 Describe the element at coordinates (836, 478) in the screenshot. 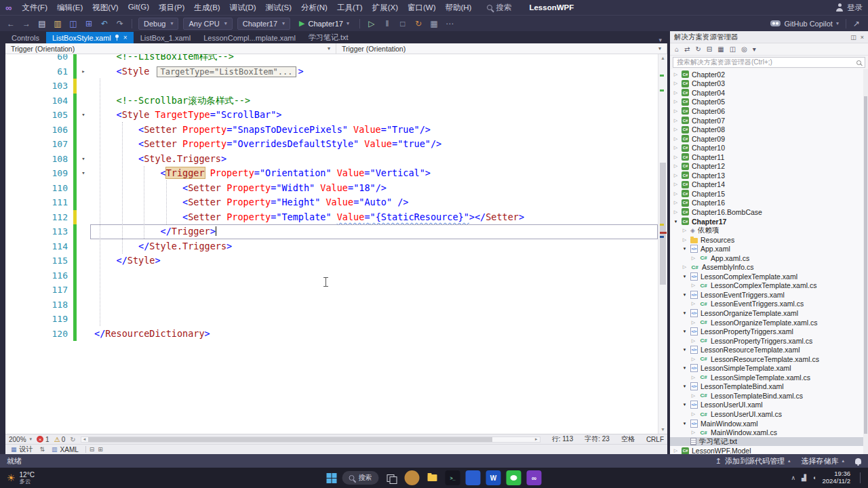

I see `clock: 19:36 2024/11/2` at that location.